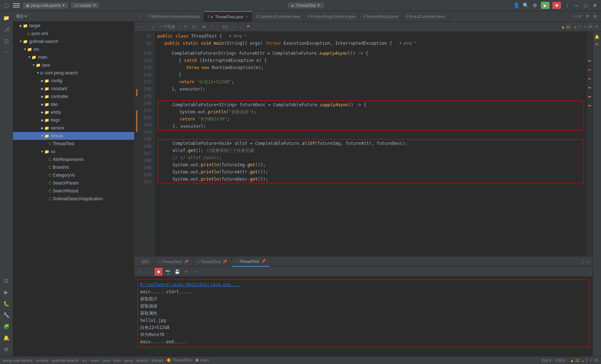 This screenshot has width=601, height=364. I want to click on tree-item-feign: ▶ 📁 feign, so click(74, 120).